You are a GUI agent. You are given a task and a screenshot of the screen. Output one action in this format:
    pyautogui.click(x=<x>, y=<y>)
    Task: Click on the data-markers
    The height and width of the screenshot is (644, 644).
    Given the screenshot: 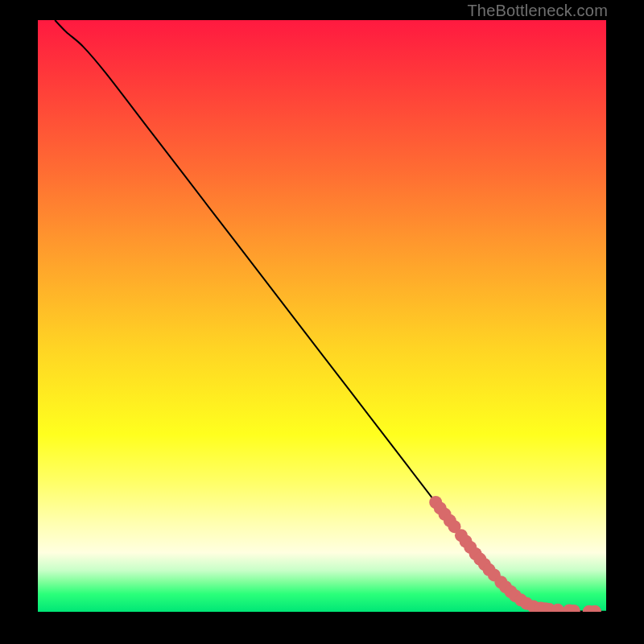 What is the action you would take?
    pyautogui.click(x=515, y=554)
    